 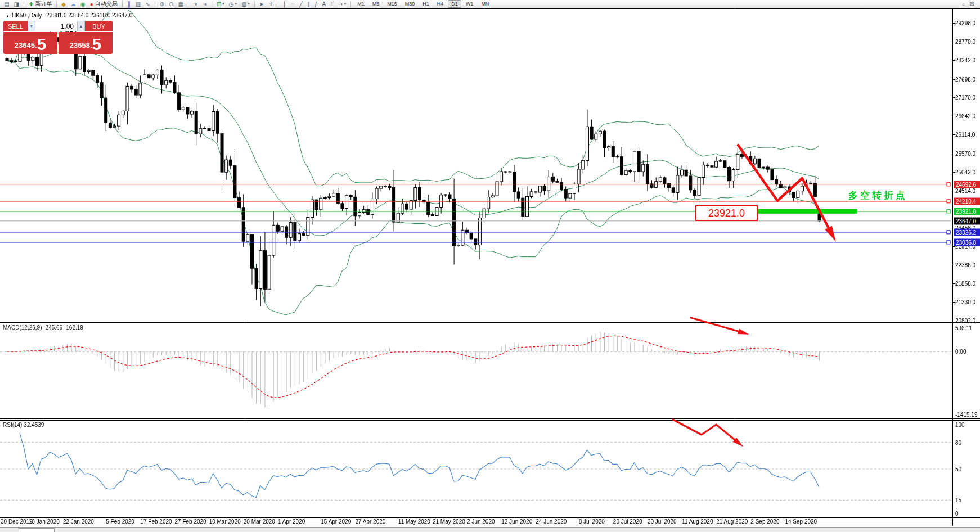 I want to click on rsi-scale-label: 50, so click(x=959, y=469).